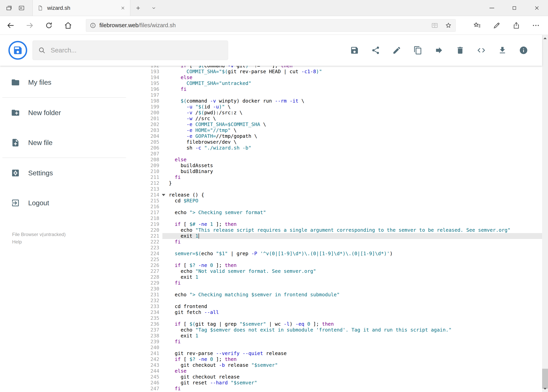  What do you see at coordinates (345, 107) in the screenshot?
I see `code-line: 199 -u "$(id -u)" \` at bounding box center [345, 107].